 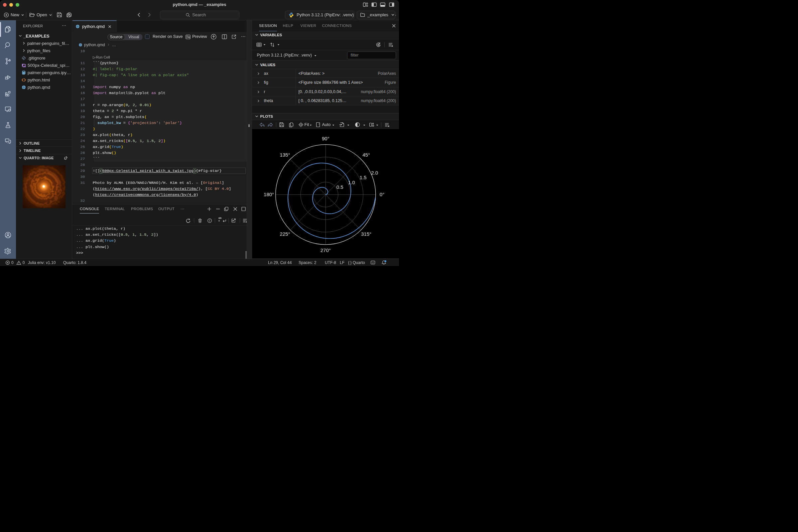 What do you see at coordinates (285, 234) in the screenshot?
I see `svg-text: 225°` at bounding box center [285, 234].